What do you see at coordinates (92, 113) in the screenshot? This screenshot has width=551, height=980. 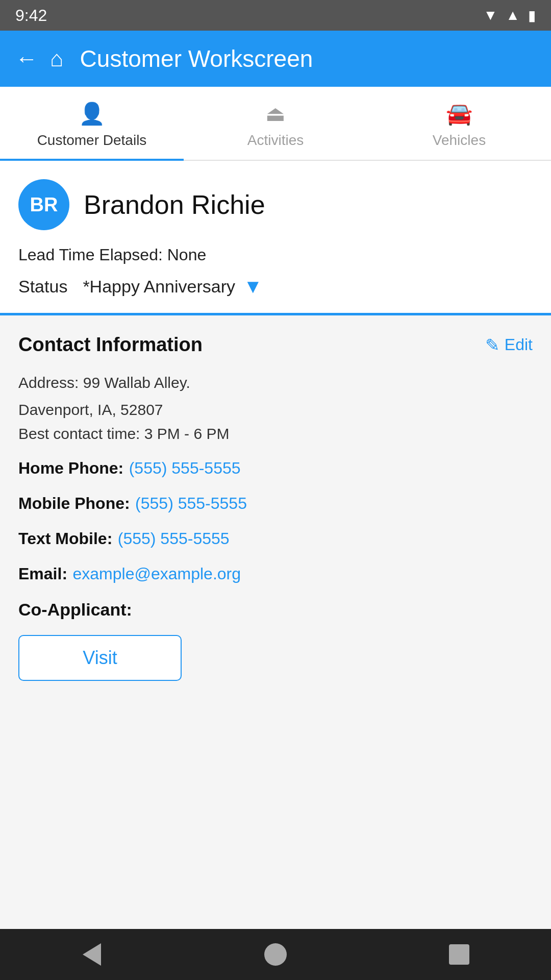 I see `customer-details-icon: 👤` at bounding box center [92, 113].